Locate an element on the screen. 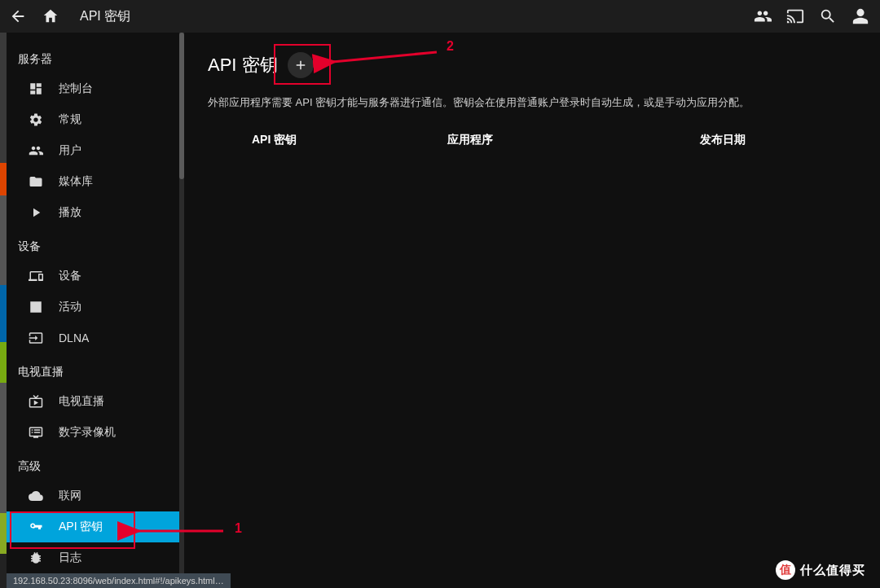 This screenshot has width=880, height=588. user-icon is located at coordinates (860, 16).